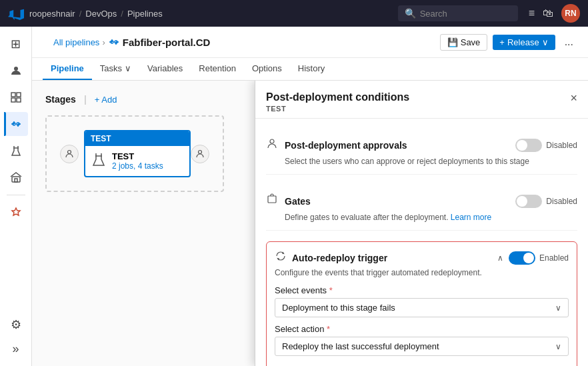  What do you see at coordinates (539, 258) in the screenshot?
I see `auto-redeploy-toggle-wrap: Enabled` at bounding box center [539, 258].